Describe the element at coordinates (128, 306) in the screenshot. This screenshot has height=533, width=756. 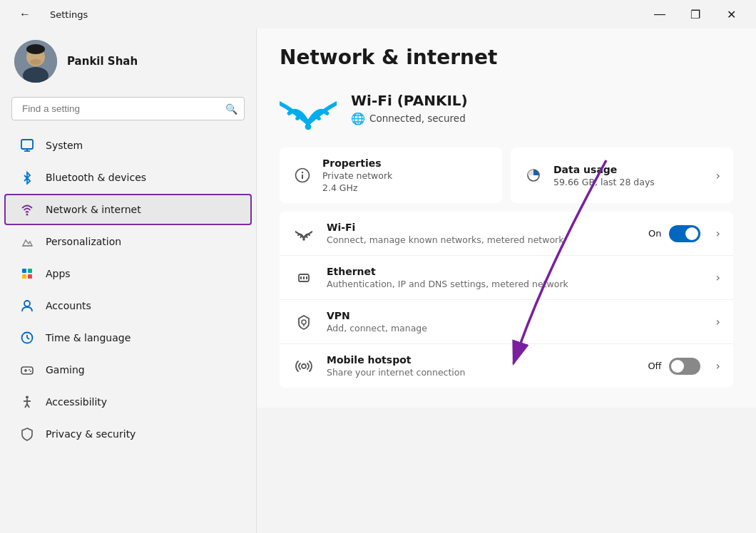
I see `sidebar-item-accounts: Accounts` at that location.